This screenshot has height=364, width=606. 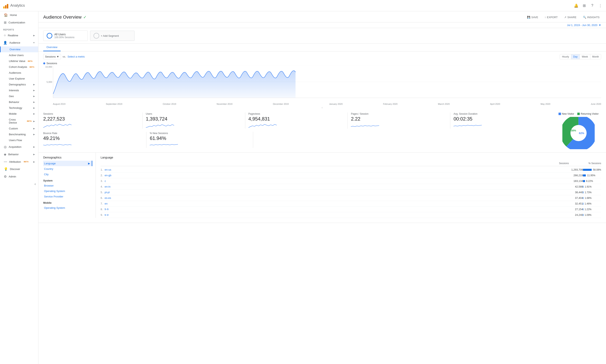 I want to click on x-label-10: June 2020, so click(x=596, y=104).